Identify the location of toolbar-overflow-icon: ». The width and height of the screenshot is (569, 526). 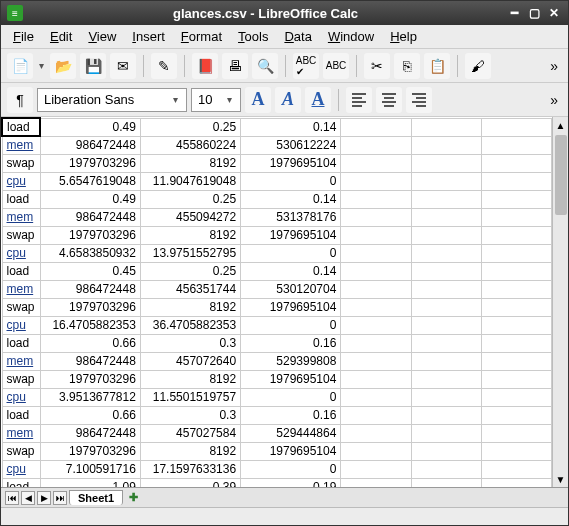
(554, 66).